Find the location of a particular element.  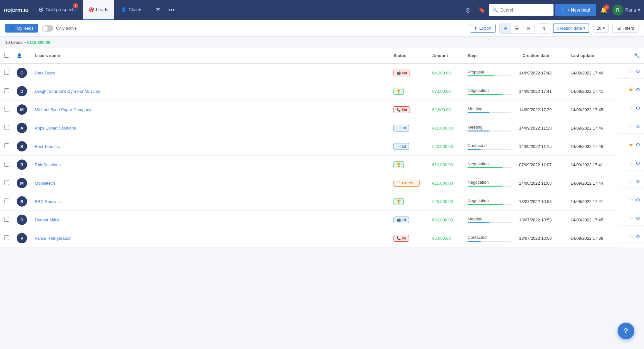

kanban-view-button: ⊟ is located at coordinates (529, 28).